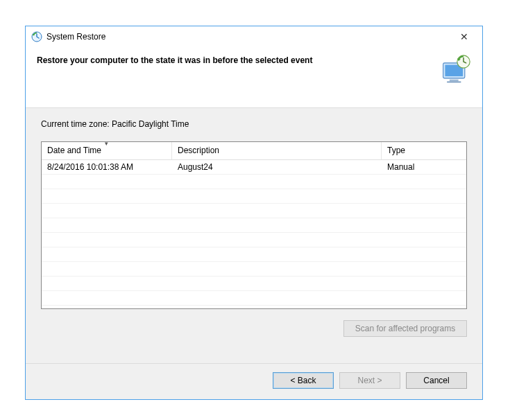  I want to click on scan-affected-programs-button: Scan for affected programs, so click(405, 329).